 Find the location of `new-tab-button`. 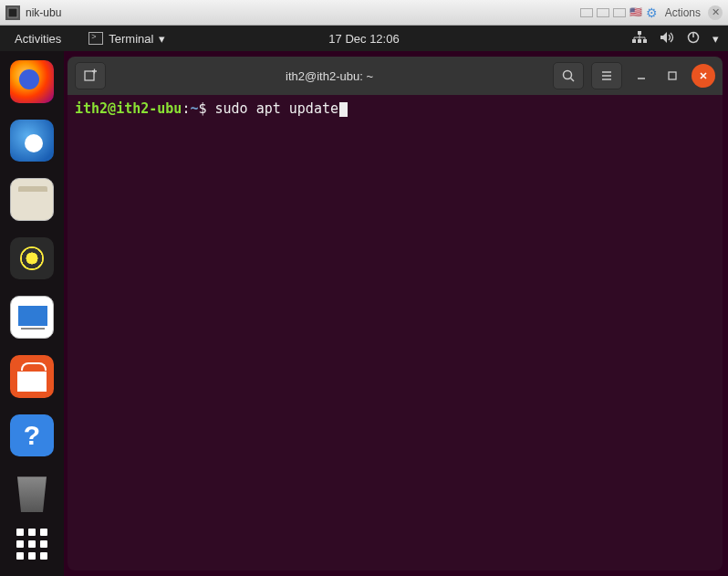

new-tab-button is located at coordinates (90, 76).